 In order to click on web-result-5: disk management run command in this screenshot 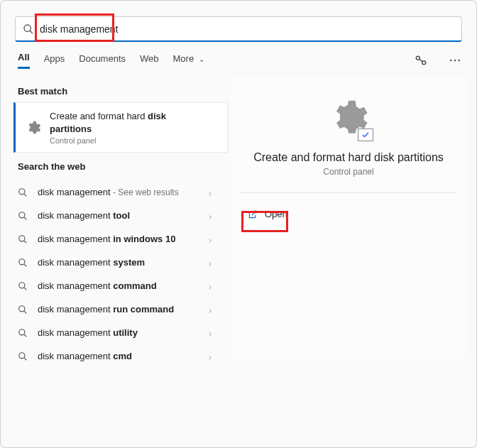, I will do `click(116, 310)`.